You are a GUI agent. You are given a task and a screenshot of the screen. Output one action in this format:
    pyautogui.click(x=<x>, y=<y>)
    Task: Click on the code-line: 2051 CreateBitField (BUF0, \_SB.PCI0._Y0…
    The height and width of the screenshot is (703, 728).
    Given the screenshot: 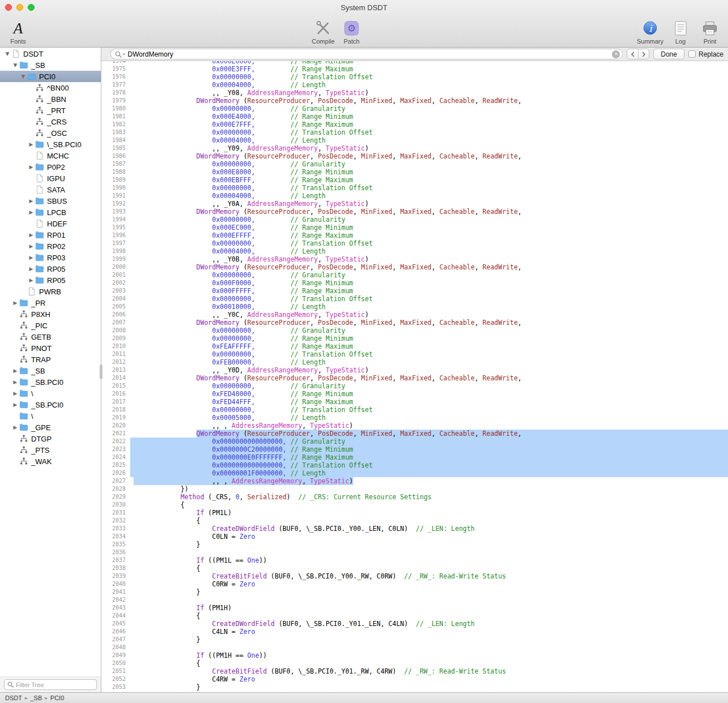 What is the action you would take?
    pyautogui.click(x=414, y=671)
    